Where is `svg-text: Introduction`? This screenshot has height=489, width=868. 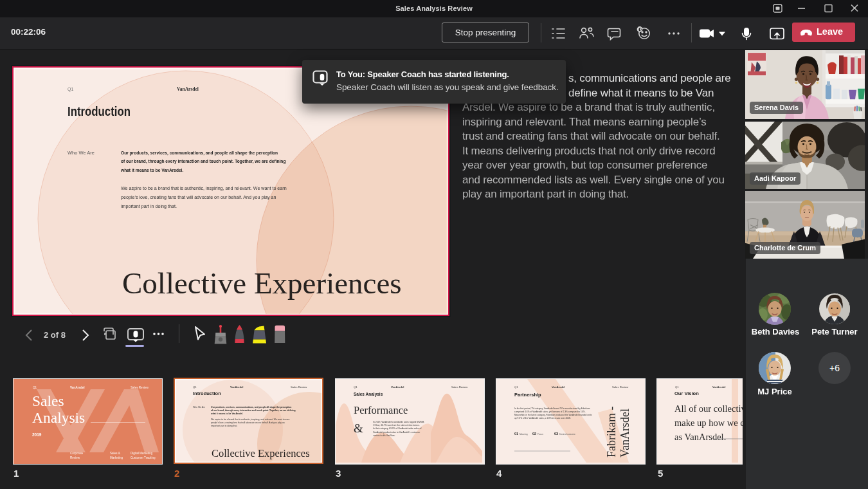 svg-text: Introduction is located at coordinates (207, 394).